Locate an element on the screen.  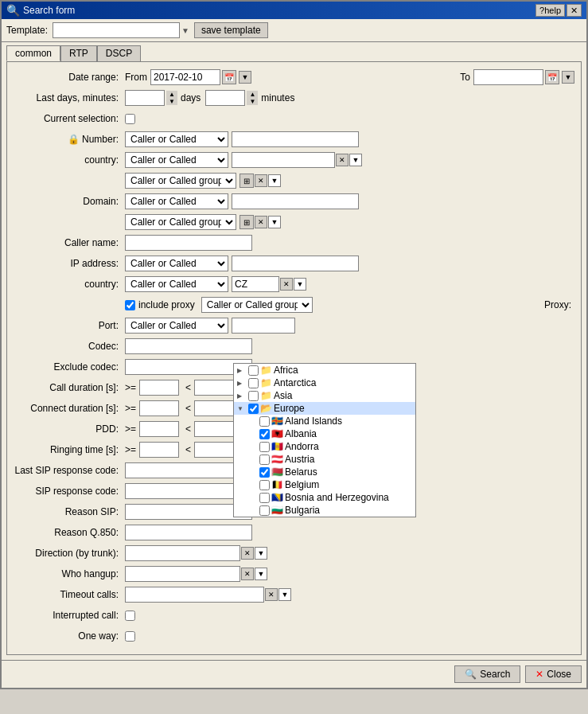
current-selection-row: Current selection: is located at coordinates (294, 119).